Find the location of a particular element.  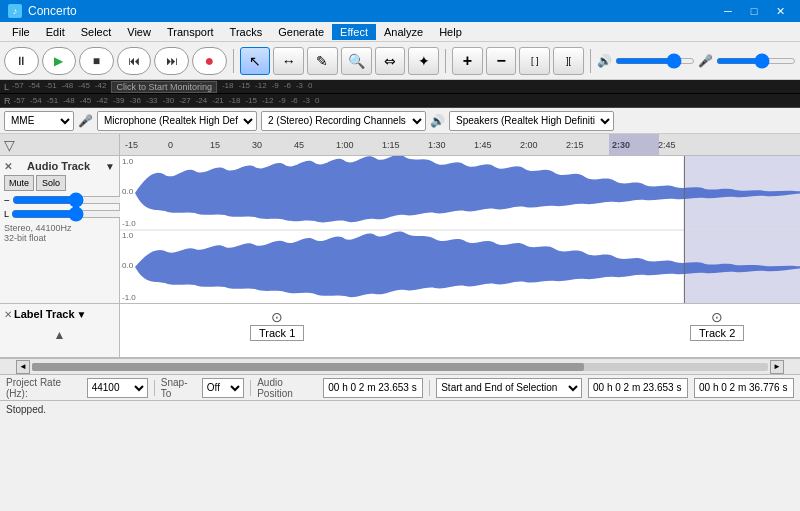

device-bar: MME 🎤 Microphone (Realtek High Defini 2 … is located at coordinates (400, 121).